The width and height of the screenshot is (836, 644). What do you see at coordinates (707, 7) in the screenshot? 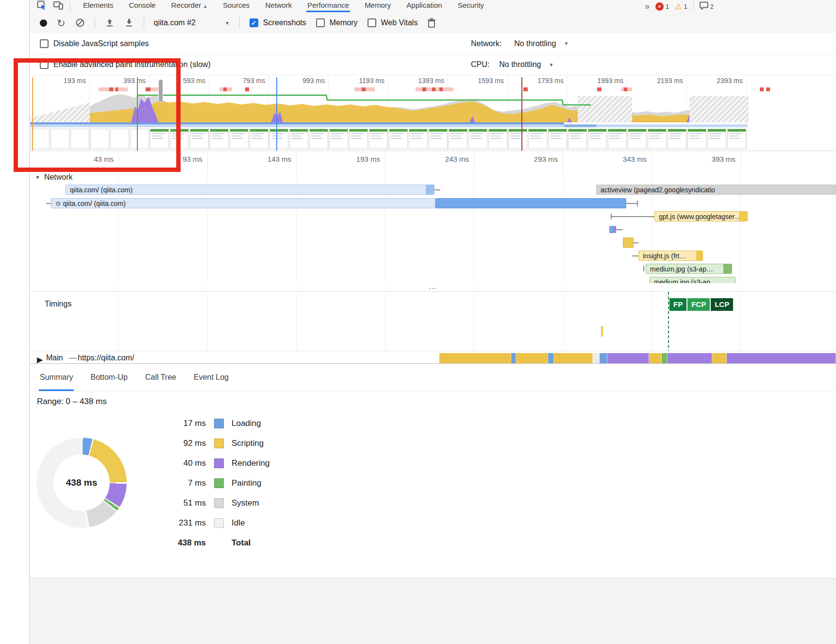
I see `issues-badge: 2` at bounding box center [707, 7].